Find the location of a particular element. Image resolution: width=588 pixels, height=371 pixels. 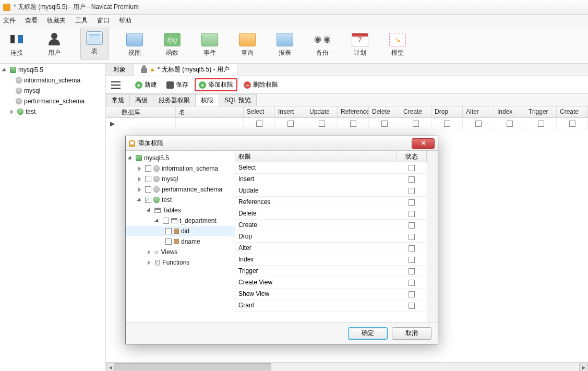

scroll-thumb is located at coordinates (193, 367).